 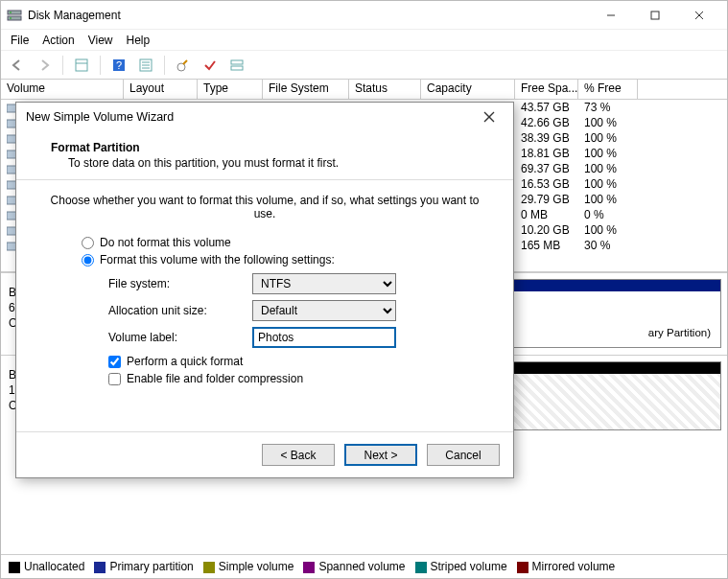 I want to click on col-filesystem: File System, so click(x=306, y=89).